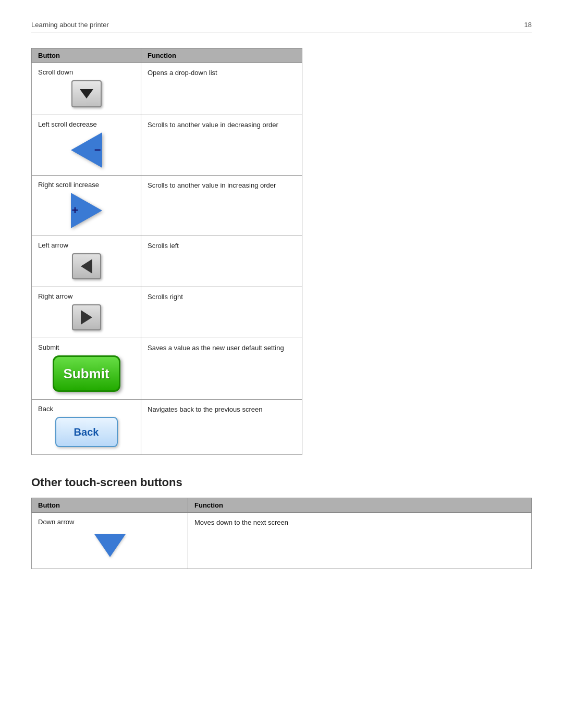 This screenshot has height=728, width=563. I want to click on other-table: Button Function Down arrowMoves down to …, so click(282, 534).